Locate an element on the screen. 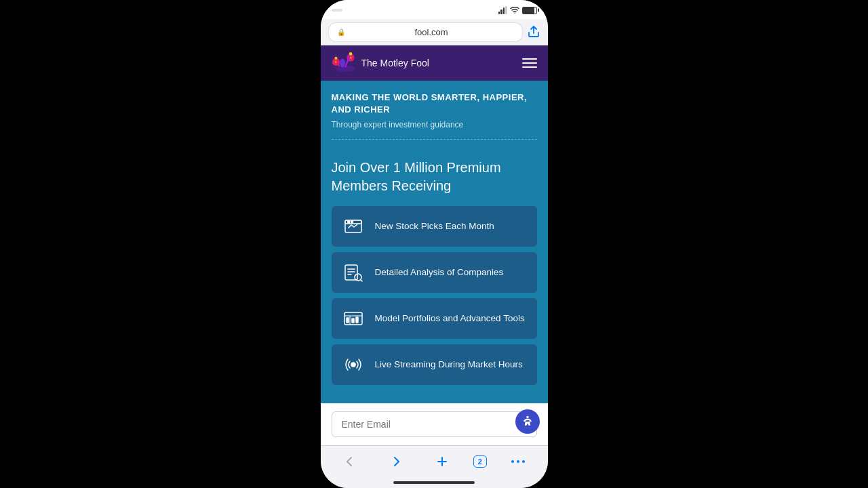  home-indicator is located at coordinates (434, 485).